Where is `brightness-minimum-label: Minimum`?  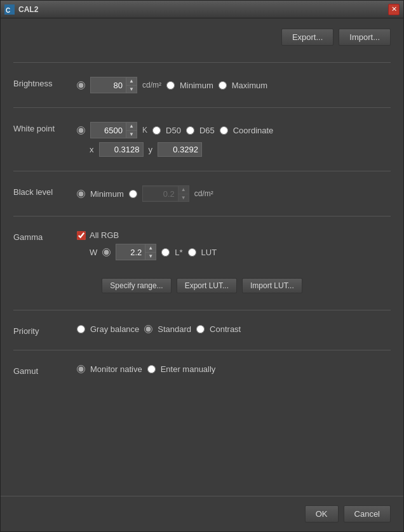
brightness-minimum-label: Minimum is located at coordinates (197, 85).